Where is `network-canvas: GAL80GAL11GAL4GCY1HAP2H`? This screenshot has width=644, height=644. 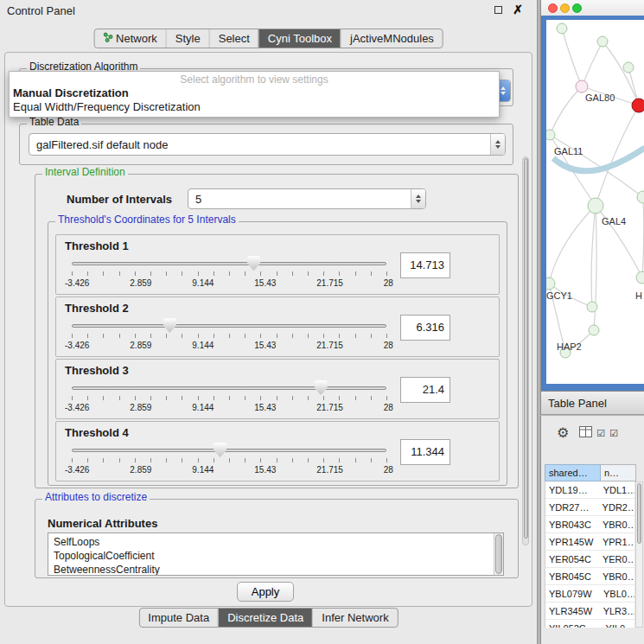 network-canvas: GAL80GAL11GAL4GCY1HAP2H is located at coordinates (595, 202).